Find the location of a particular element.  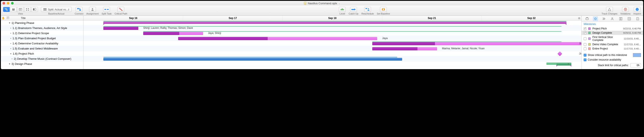

task-row: ●1.1)Brainstorm Themes, Audience, Art St… is located at coordinates (42, 28).